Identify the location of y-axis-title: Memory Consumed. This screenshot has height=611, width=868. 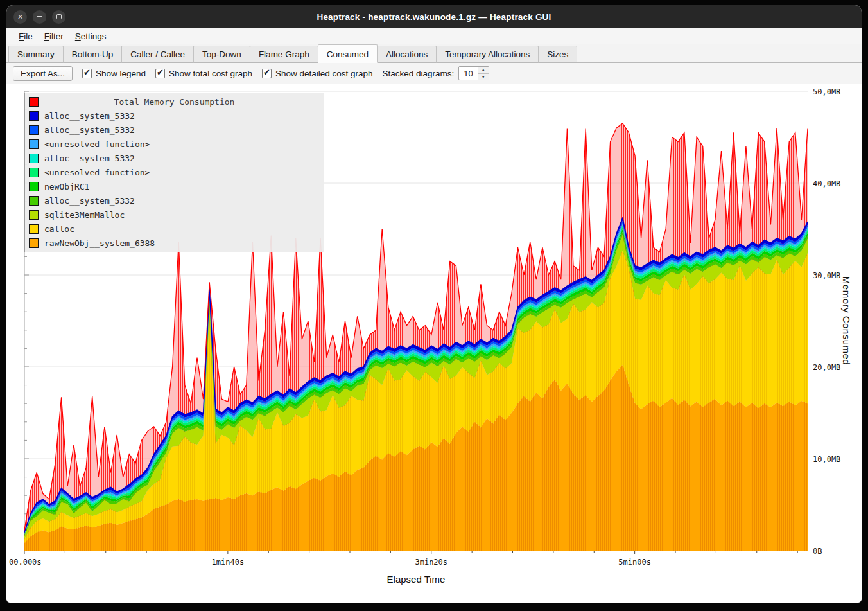
(846, 321).